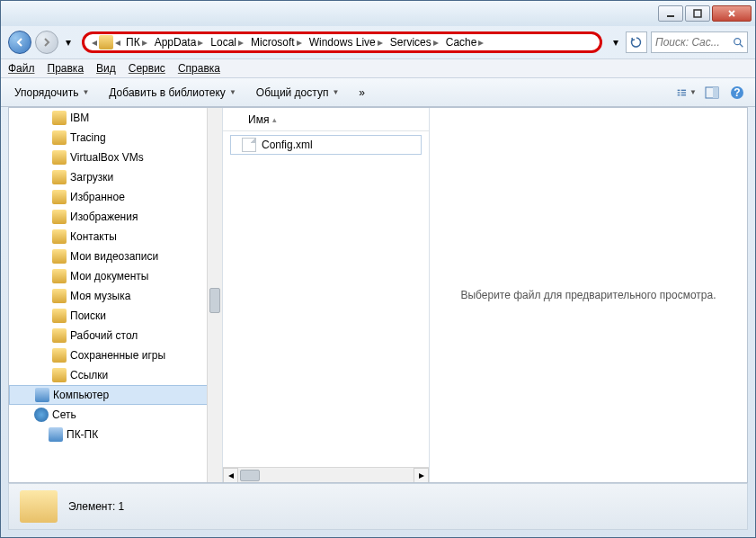 The image size is (756, 538). Describe the element at coordinates (214, 295) in the screenshot. I see `tree-scrollbar` at that location.